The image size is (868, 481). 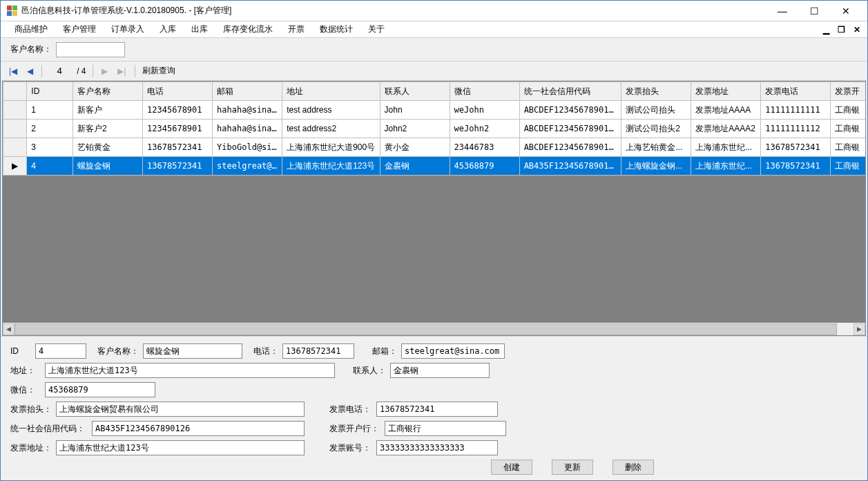 What do you see at coordinates (336, 29) in the screenshot?
I see `menu-stats: 数据统计` at bounding box center [336, 29].